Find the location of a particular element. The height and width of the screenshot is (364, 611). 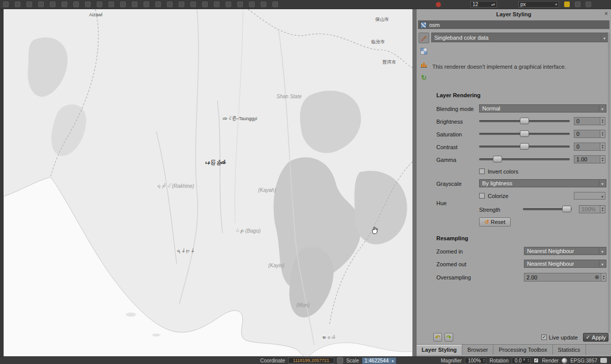

text-color-icon is located at coordinates (438, 5).